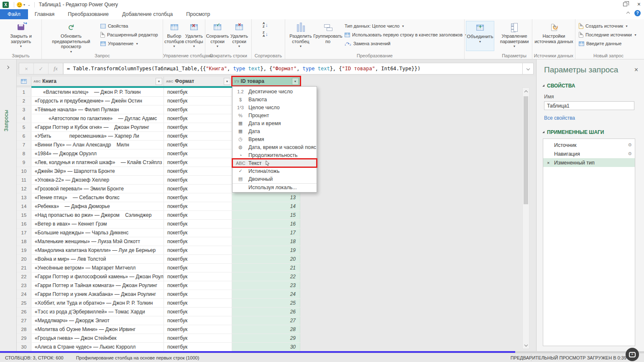 This screenshot has width=644, height=362. Describe the element at coordinates (45, 14) in the screenshot. I see `tab-home: Главная` at that location.